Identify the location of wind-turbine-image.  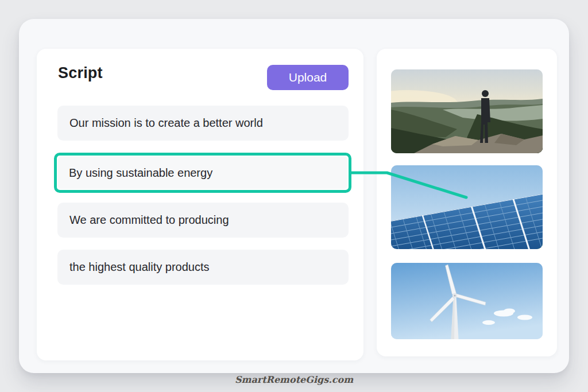
(467, 301).